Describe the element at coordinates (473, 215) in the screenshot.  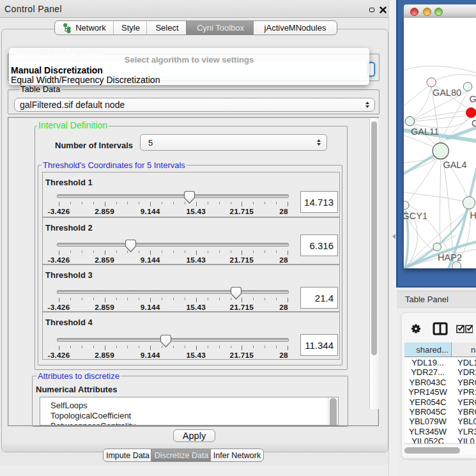
I see `svg-text: H` at that location.